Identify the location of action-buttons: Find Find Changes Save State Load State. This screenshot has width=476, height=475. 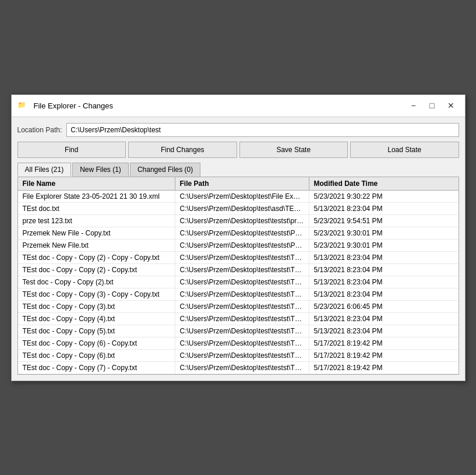
(238, 150).